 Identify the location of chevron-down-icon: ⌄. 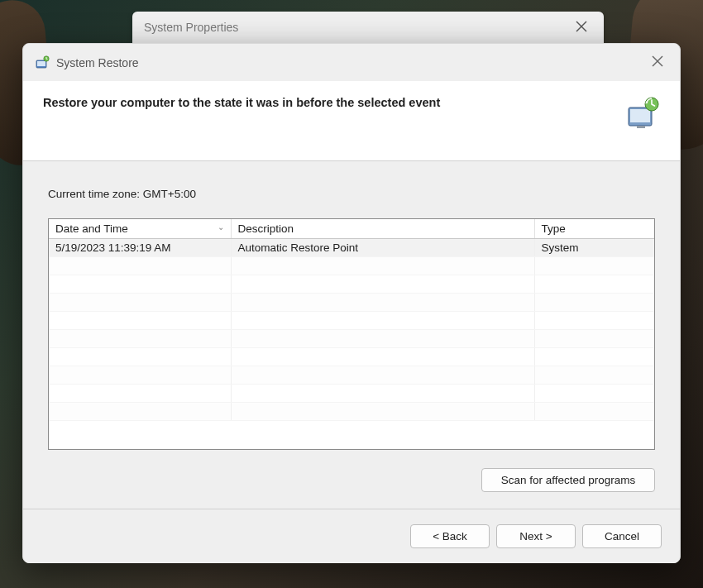
(221, 227).